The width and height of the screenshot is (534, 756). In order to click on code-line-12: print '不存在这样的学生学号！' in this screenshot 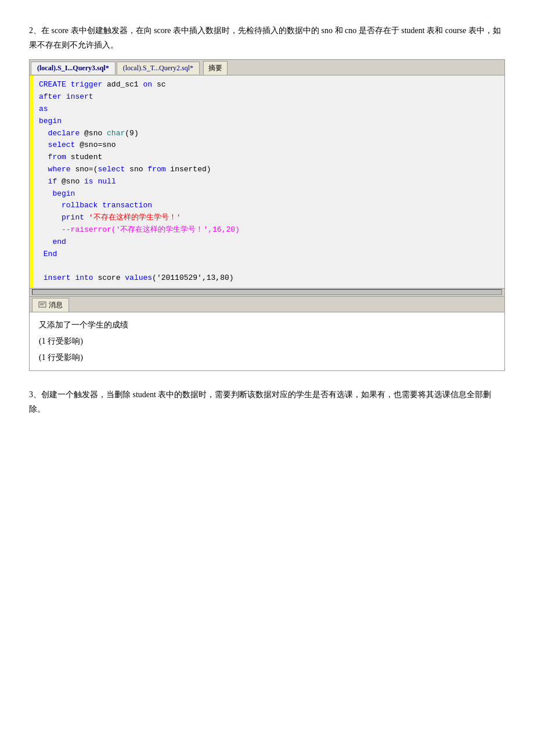, I will do `click(269, 218)`.